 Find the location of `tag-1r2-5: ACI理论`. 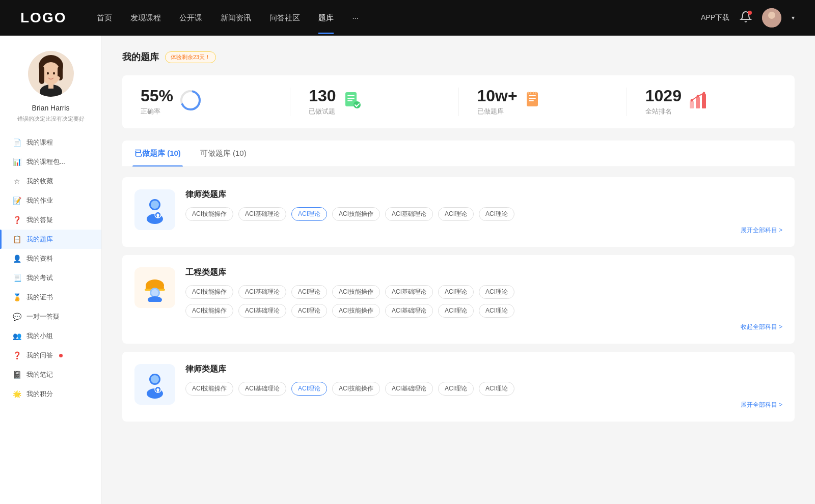

tag-1r2-5: ACI理论 is located at coordinates (456, 311).